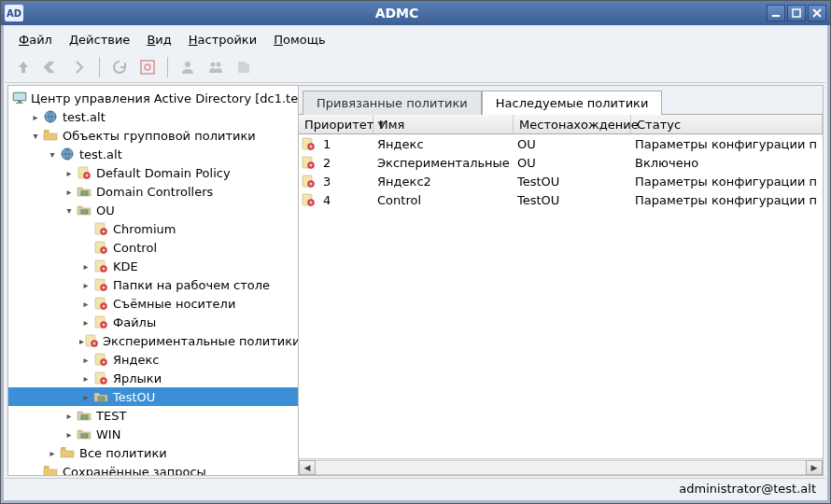 The image size is (831, 504). What do you see at coordinates (416, 39) in the screenshot?
I see `menubar: Файл Действие Вид Настройки Помощь` at bounding box center [416, 39].